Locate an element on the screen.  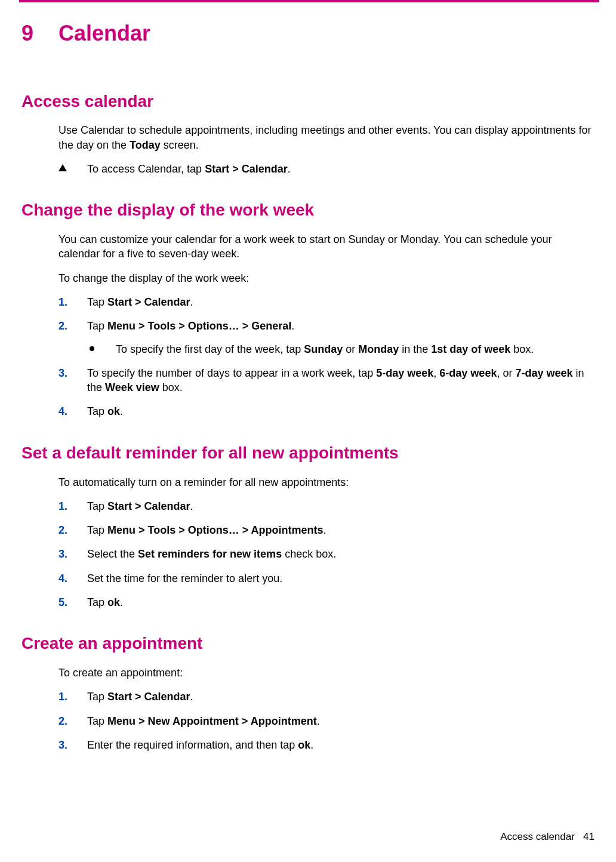
section-create-appointment: Create an appointment To create an appoi… is located at coordinates (308, 692).